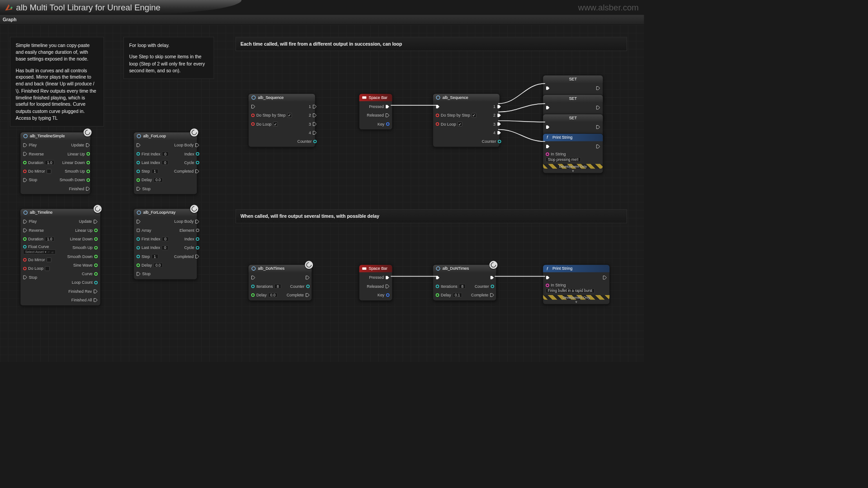 The width and height of the screenshot is (868, 488). Describe the element at coordinates (79, 154) in the screenshot. I see `pin-linear-up: Linear Up` at that location.